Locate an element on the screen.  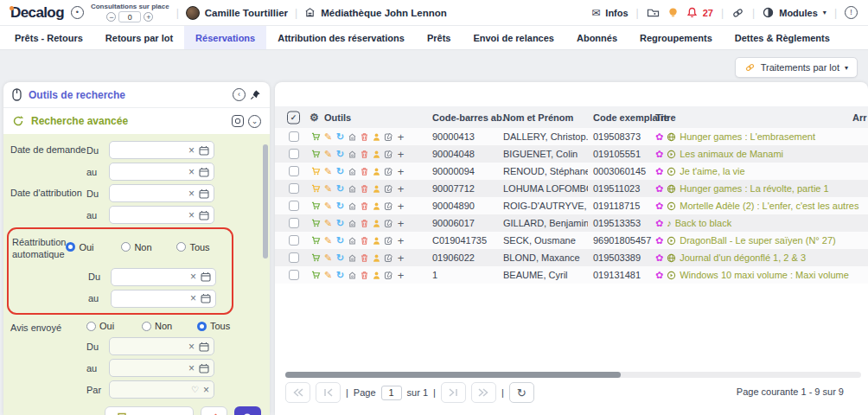
select-all-checkbox: ✓ is located at coordinates (294, 118).